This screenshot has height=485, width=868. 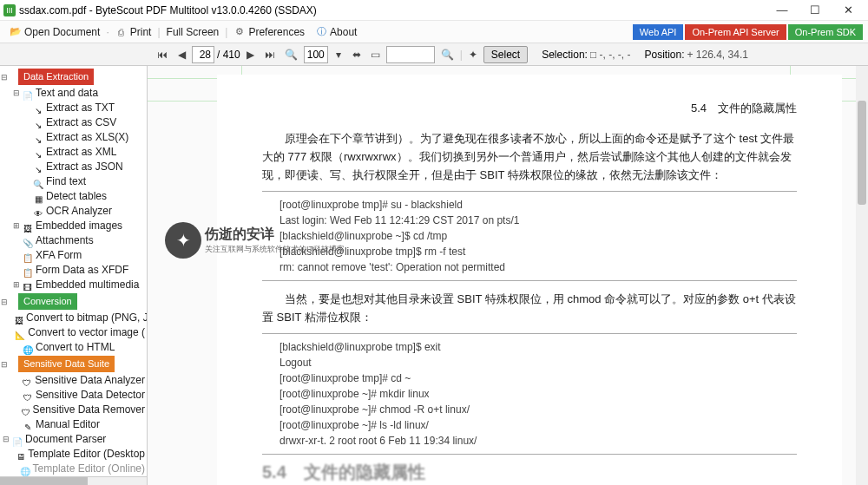 What do you see at coordinates (73, 241) in the screenshot?
I see `node-attachments: 📎Attachments` at bounding box center [73, 241].